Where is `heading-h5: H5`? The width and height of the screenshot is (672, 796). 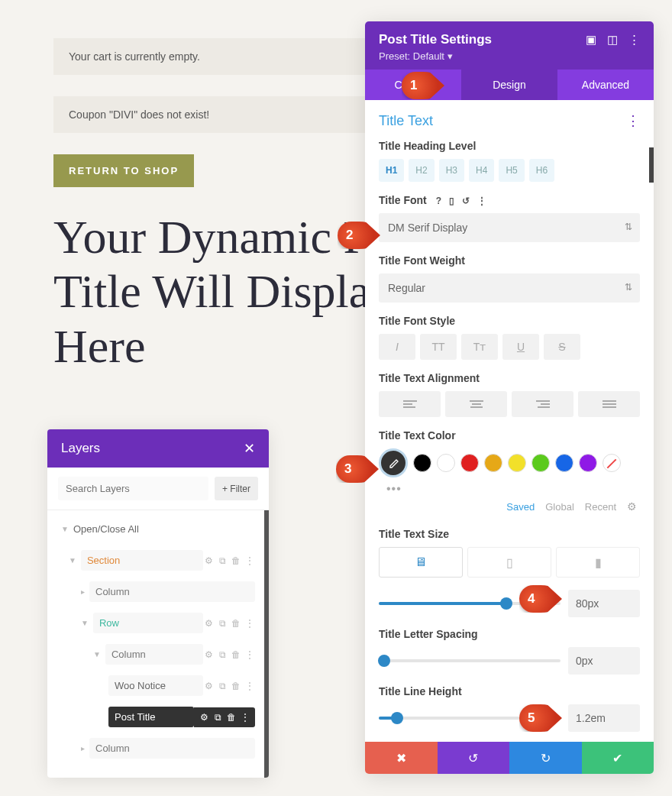 heading-h5: H5 is located at coordinates (512, 170).